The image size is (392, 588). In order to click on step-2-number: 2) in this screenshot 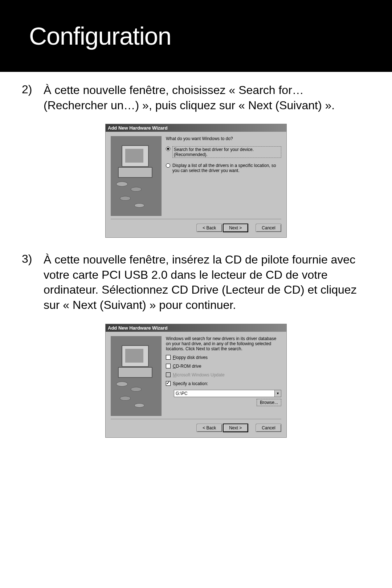, I will do `click(33, 89)`.